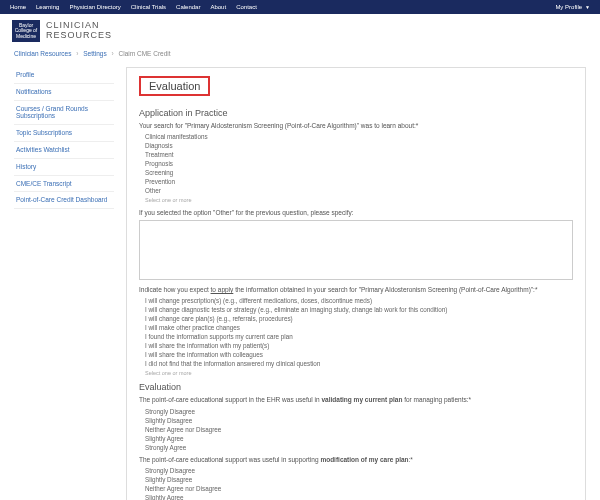  What do you see at coordinates (356, 290) in the screenshot?
I see `question-label: Indicate how you expect to apply the inf…` at bounding box center [356, 290].